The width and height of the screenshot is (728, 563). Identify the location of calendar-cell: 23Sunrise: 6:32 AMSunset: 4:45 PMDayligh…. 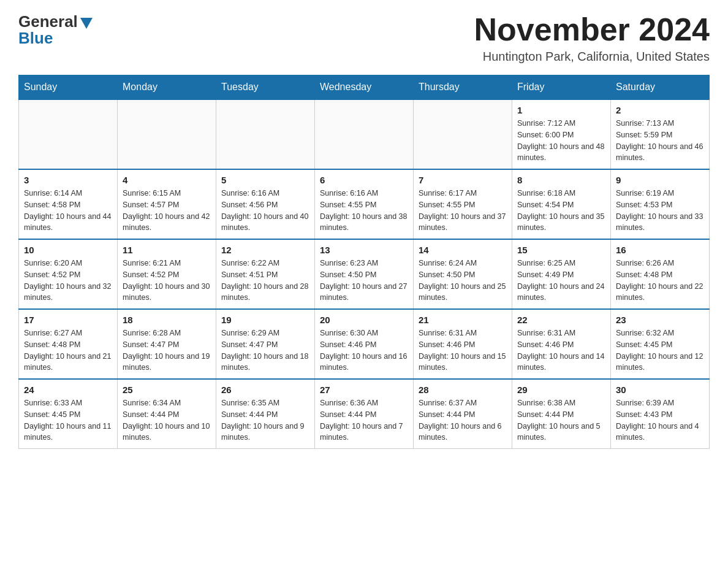
(661, 344).